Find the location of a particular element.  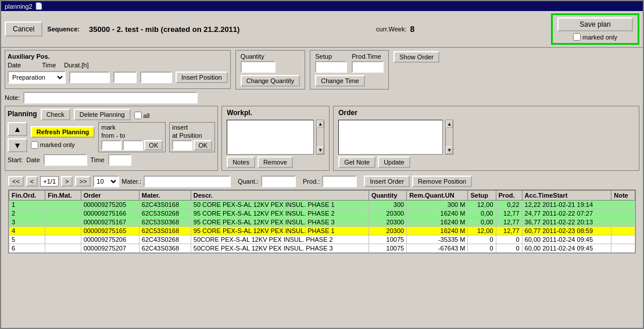

notes-button: Notes is located at coordinates (241, 162).